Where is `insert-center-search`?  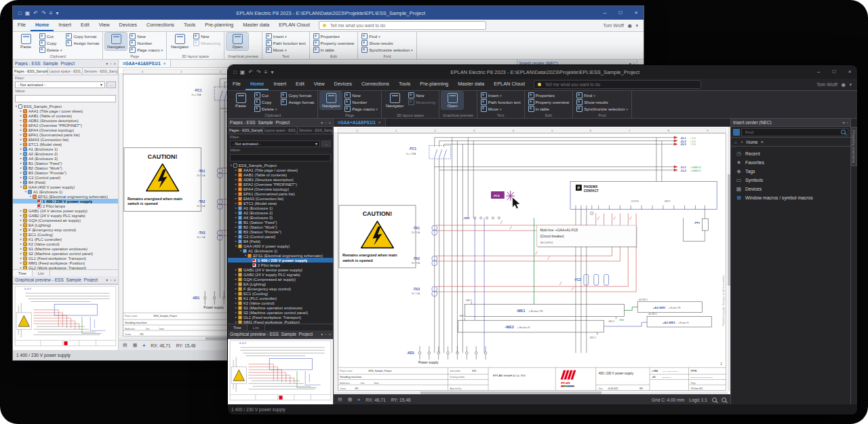 insert-center-search is located at coordinates (795, 132).